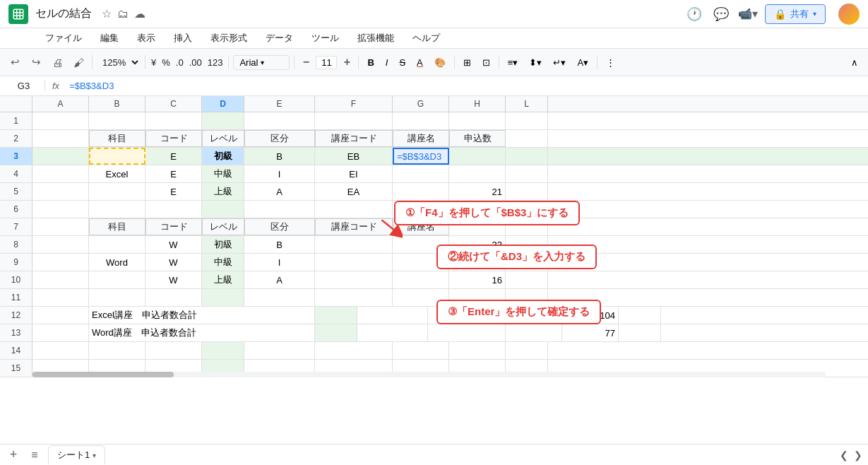 This screenshot has height=465, width=868. Describe the element at coordinates (61, 174) in the screenshot. I see `cell-a4` at that location.